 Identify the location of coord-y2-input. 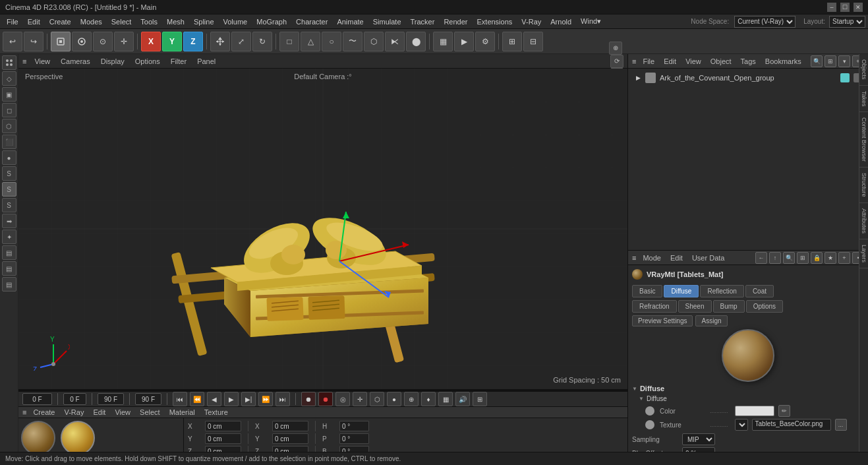
(290, 439).